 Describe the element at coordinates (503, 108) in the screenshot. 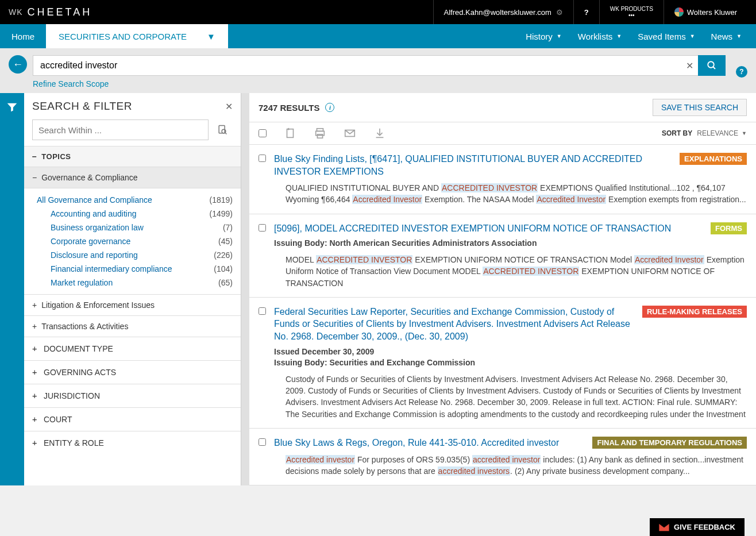

I see `results-header: 7247 RESULTS i SAVE THIS SEARCH` at that location.